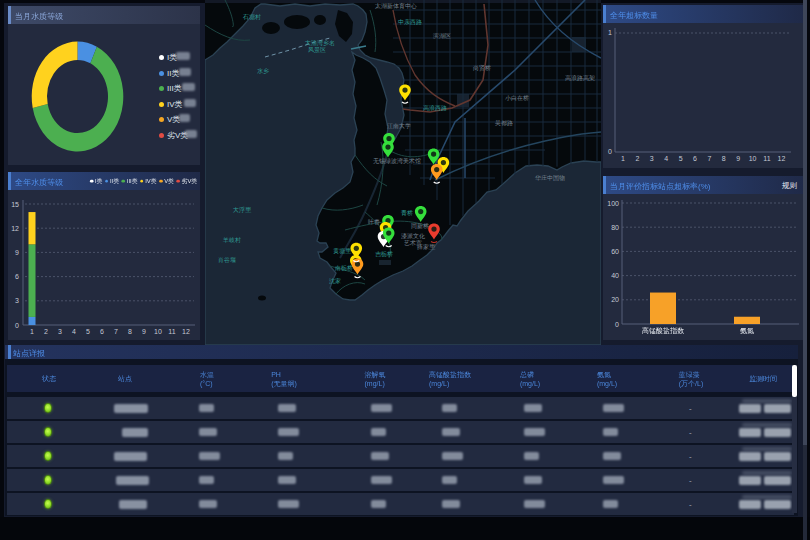 This screenshot has height=540, width=810. Describe the element at coordinates (747, 331) in the screenshot. I see `svg-text: 氨氮` at that location.